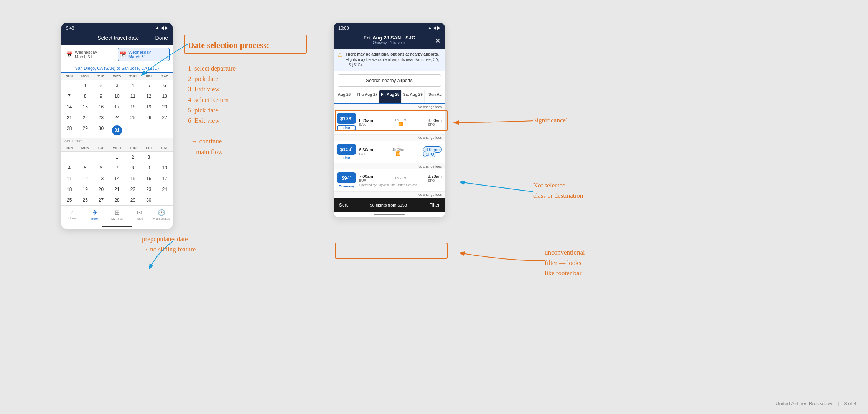 This screenshot has width=868, height=414. Describe the element at coordinates (117, 130) in the screenshot. I see `cal-cell-31: 31` at that location.